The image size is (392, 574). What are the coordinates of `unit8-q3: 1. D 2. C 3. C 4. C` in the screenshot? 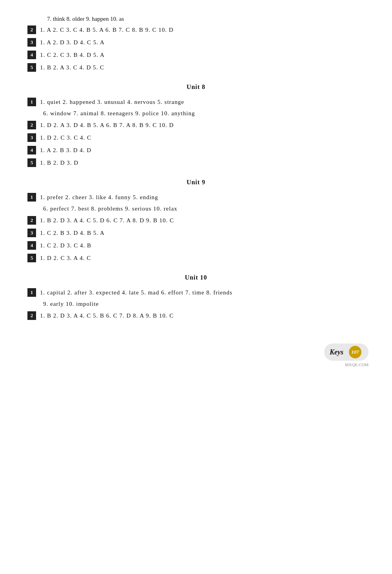 It's located at (66, 138).